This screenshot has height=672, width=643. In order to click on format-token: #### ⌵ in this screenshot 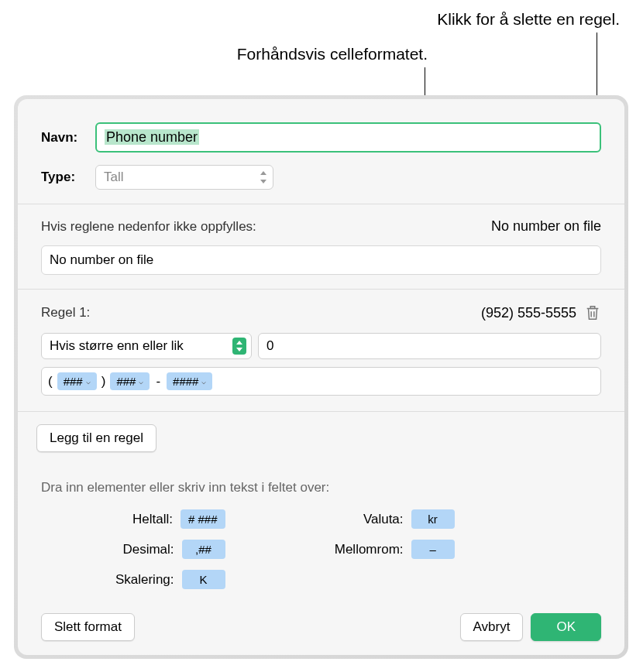, I will do `click(189, 381)`.